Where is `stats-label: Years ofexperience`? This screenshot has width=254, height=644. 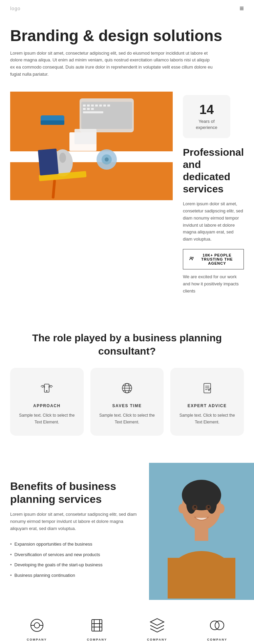 stats-label: Years ofexperience is located at coordinates (207, 125).